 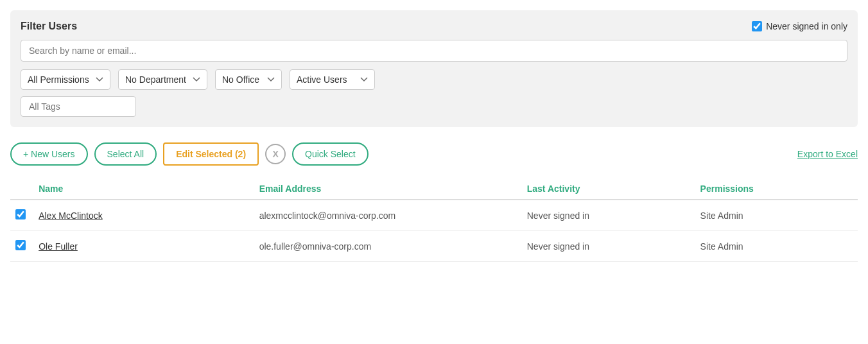 What do you see at coordinates (330, 154) in the screenshot?
I see `quick-select-button: Quick Select` at bounding box center [330, 154].